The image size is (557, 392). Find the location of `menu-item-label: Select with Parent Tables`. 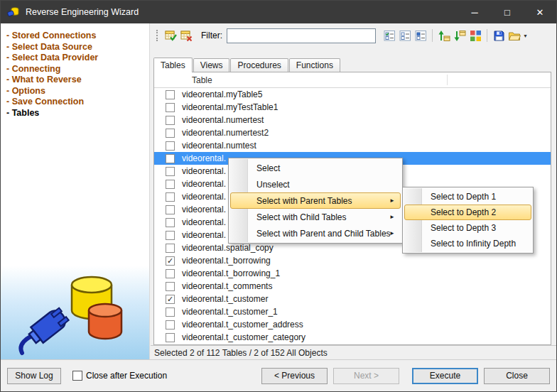

menu-item-label: Select with Parent Tables is located at coordinates (304, 201).